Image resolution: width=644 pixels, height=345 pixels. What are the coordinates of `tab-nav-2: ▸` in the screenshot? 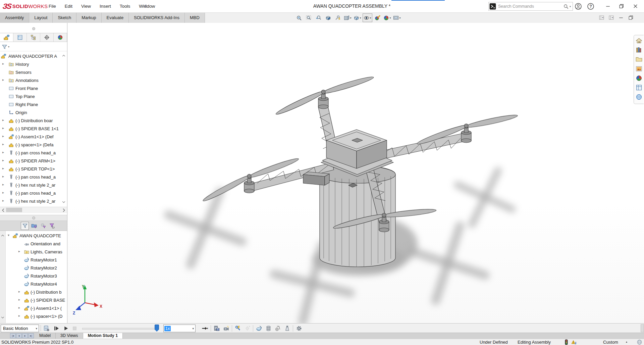 It's located at (25, 336).